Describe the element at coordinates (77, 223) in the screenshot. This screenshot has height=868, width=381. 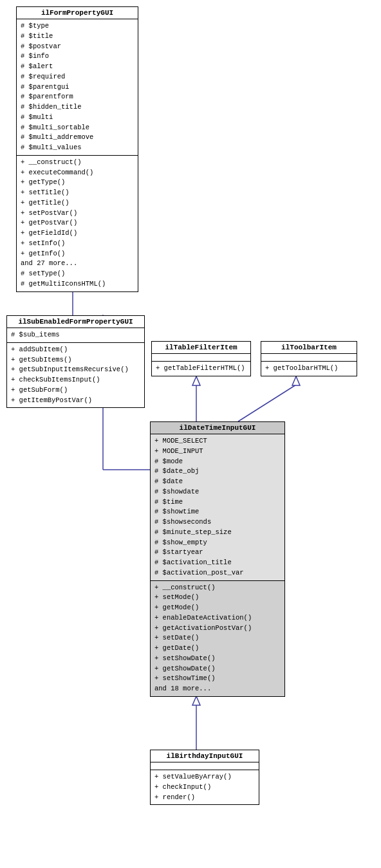
I see `method-get-post-var: + getPostVar()` at that location.